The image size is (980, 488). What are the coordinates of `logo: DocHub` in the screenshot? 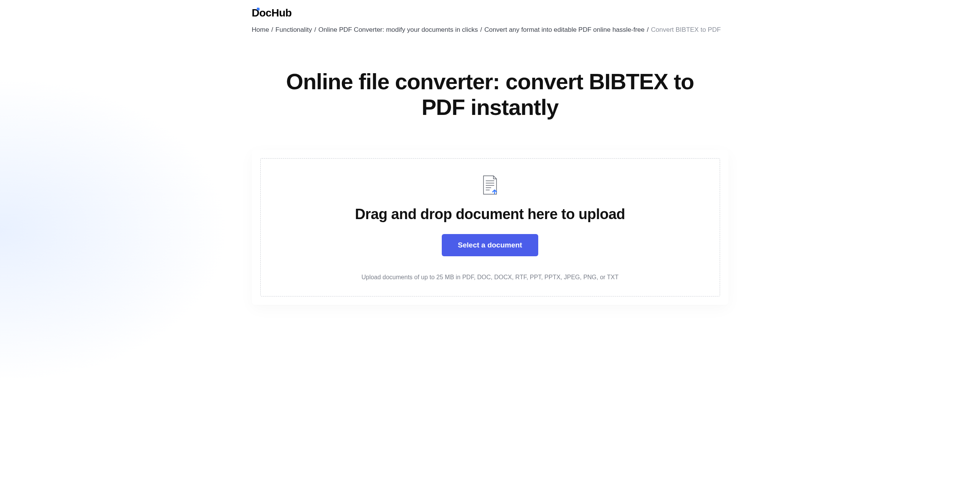 It's located at (490, 10).